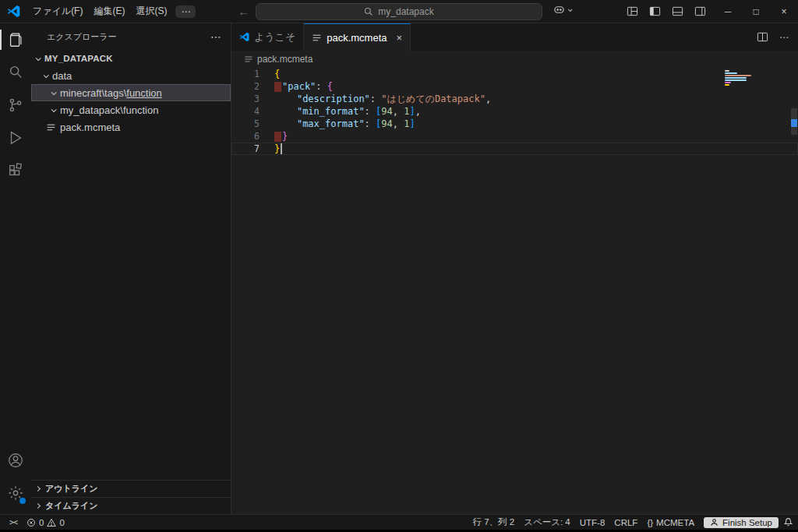 The height and width of the screenshot is (532, 798). What do you see at coordinates (131, 93) in the screenshot?
I see `tree-folder-minecraft-tags-function: minecraft\tags\function` at bounding box center [131, 93].